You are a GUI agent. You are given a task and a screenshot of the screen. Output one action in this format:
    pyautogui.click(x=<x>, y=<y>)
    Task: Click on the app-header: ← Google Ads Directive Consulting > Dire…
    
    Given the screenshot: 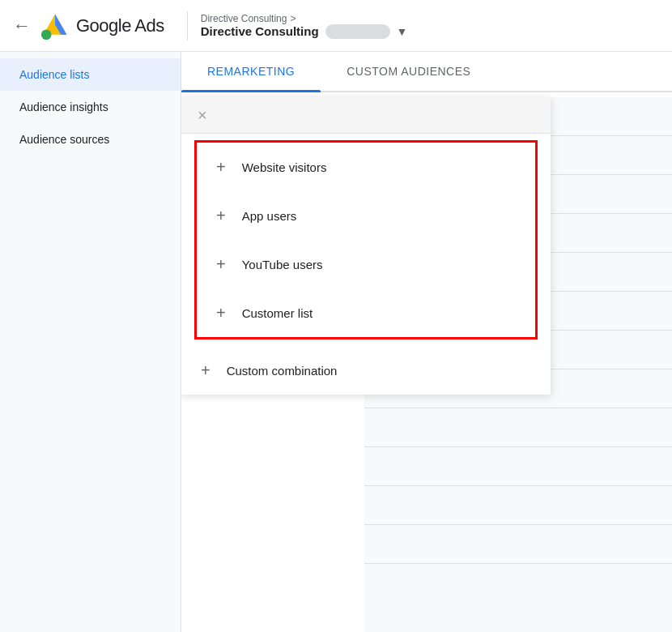 What is the action you would take?
    pyautogui.click(x=336, y=26)
    